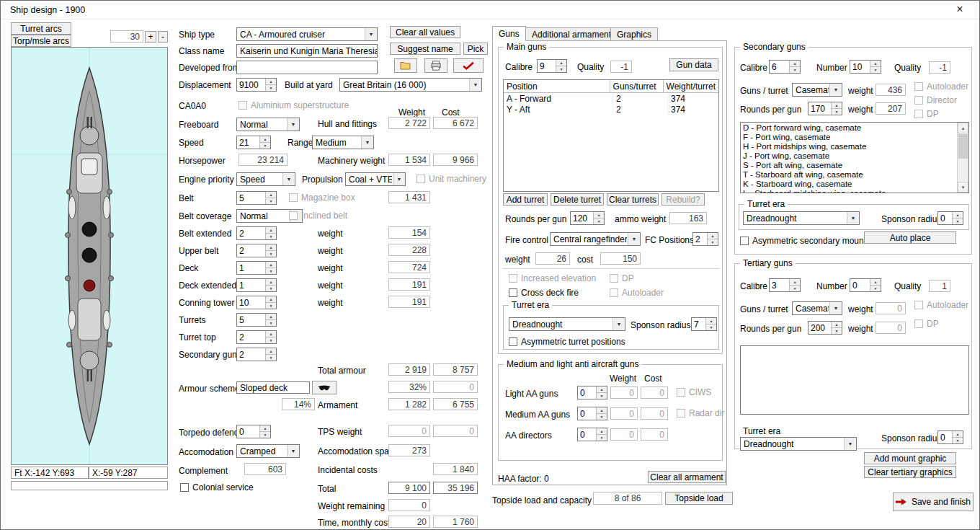  What do you see at coordinates (257, 286) in the screenshot?
I see `deck-extended-spinner: 1▲▼` at bounding box center [257, 286].